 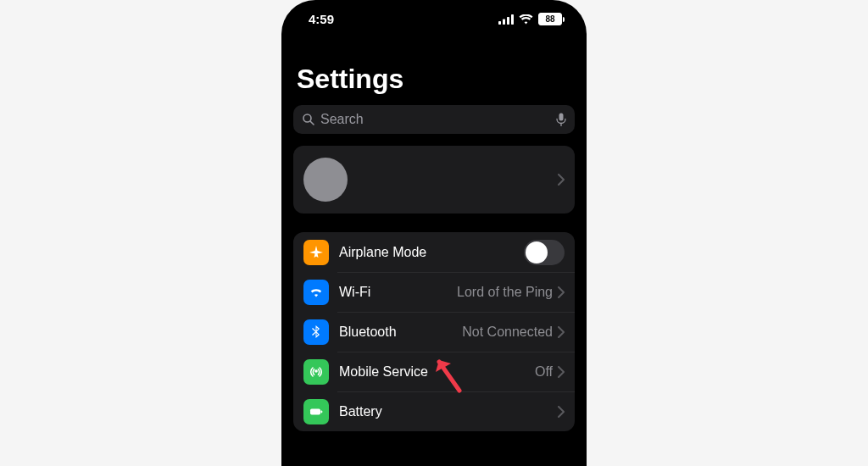 What do you see at coordinates (434, 412) in the screenshot?
I see `row-battery: Battery` at bounding box center [434, 412].